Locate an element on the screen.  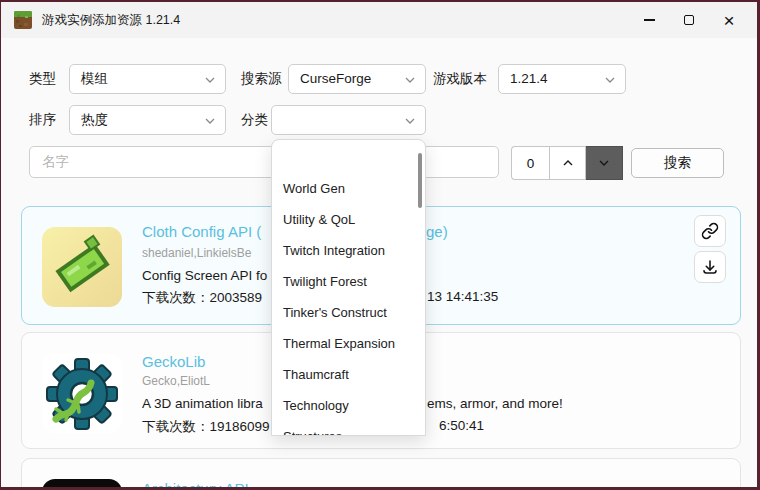
search-button-label: 搜索 is located at coordinates (678, 163).